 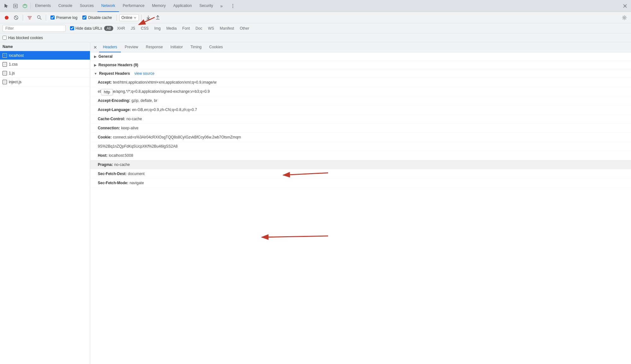 I want to click on cursor-icon-btn, so click(x=6, y=6).